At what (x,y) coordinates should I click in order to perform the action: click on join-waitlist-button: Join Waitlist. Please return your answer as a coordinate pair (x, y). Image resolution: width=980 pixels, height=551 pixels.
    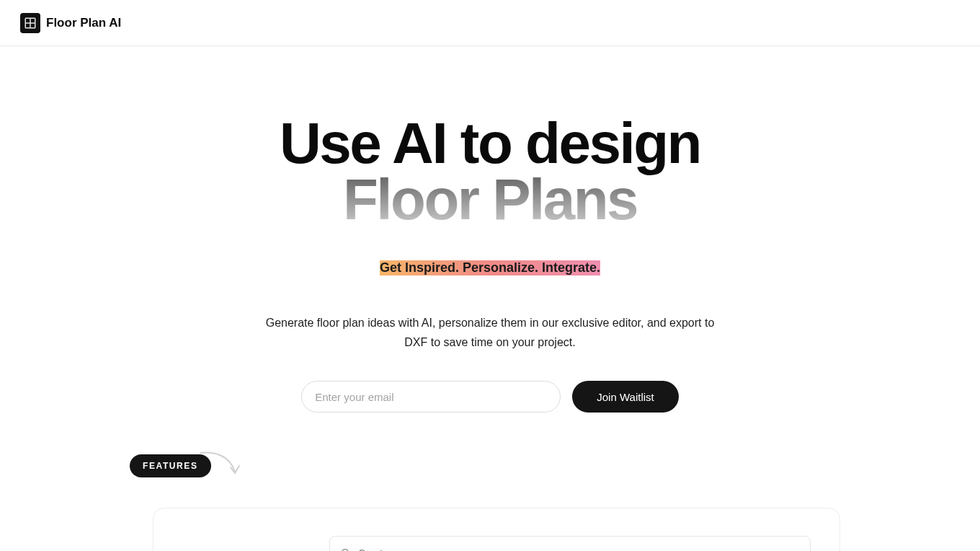
    Looking at the image, I should click on (625, 397).